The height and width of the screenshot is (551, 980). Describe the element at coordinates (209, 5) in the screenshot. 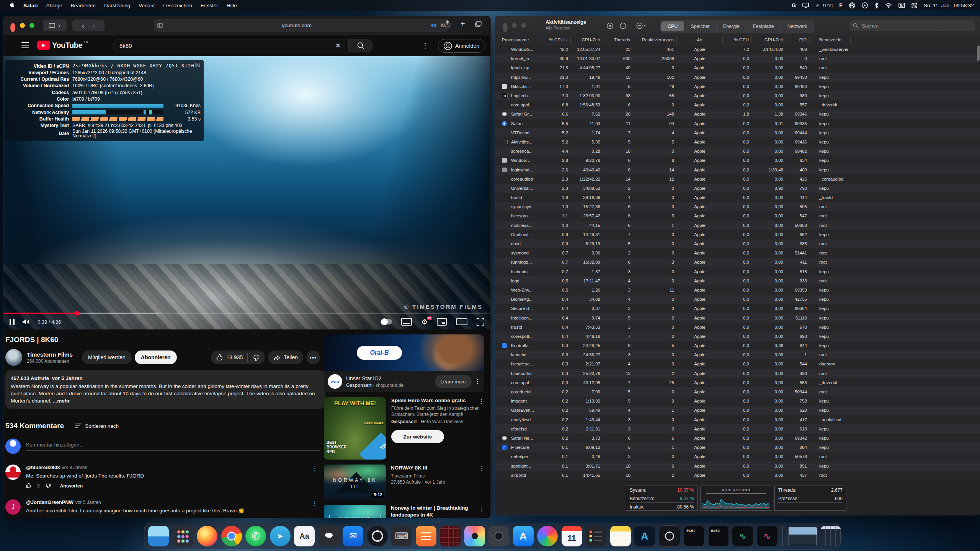

I see `menu-item: Fenster` at that location.